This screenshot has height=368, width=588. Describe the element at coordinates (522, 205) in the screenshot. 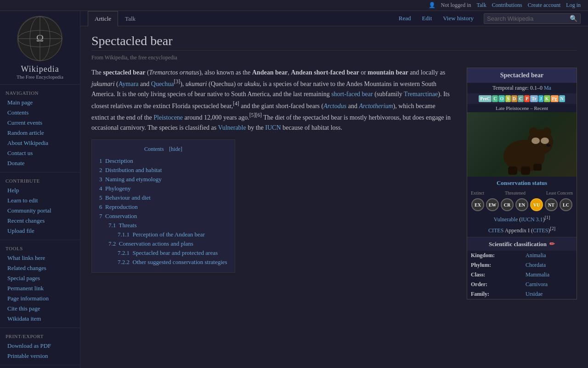

I see `status-circles: EX EW CR EN VU NT LC` at that location.